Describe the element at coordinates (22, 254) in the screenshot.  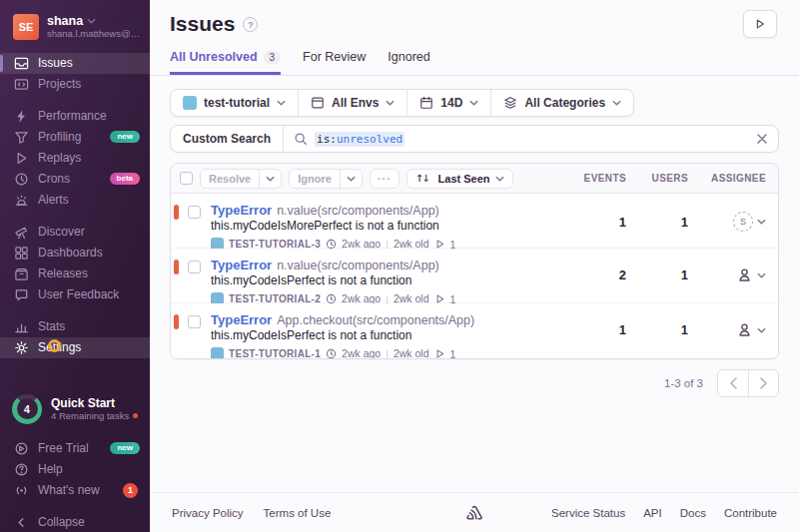
I see `grid-icon` at that location.